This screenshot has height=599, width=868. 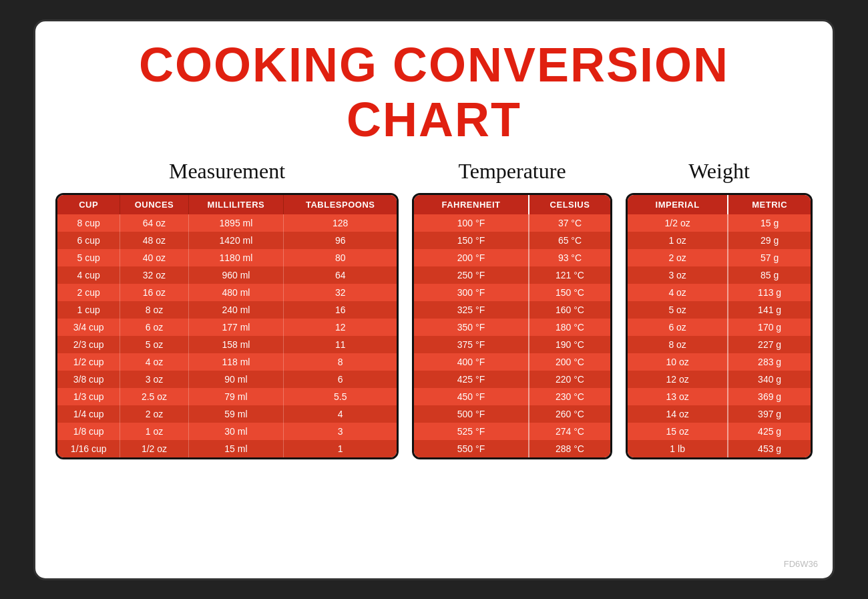 What do you see at coordinates (236, 414) in the screenshot?
I see `table-cell: 59 ml` at bounding box center [236, 414].